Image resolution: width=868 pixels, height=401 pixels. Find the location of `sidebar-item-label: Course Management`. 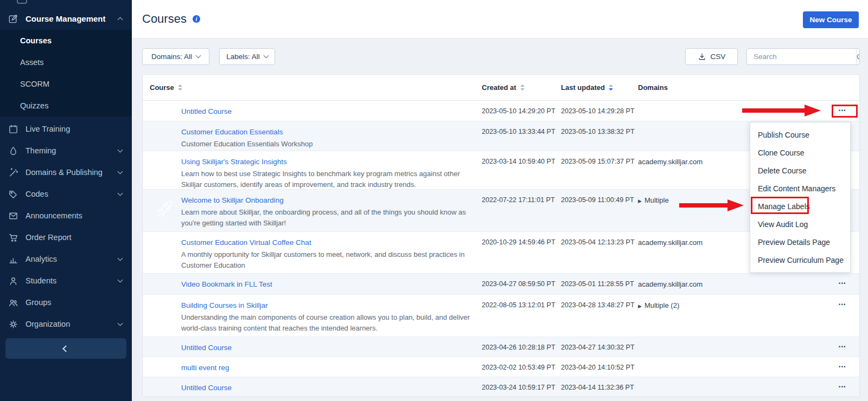

sidebar-item-label: Course Management is located at coordinates (66, 18).